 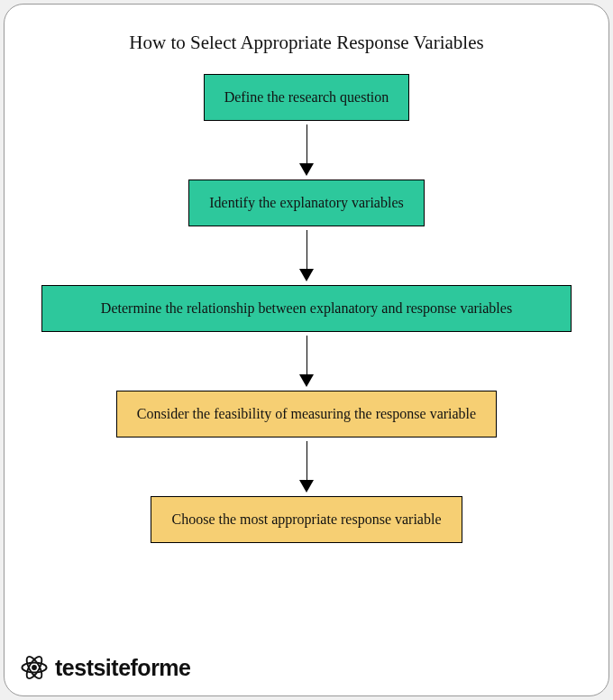 I want to click on step-2: Identify the explanatory variables, so click(x=306, y=203).